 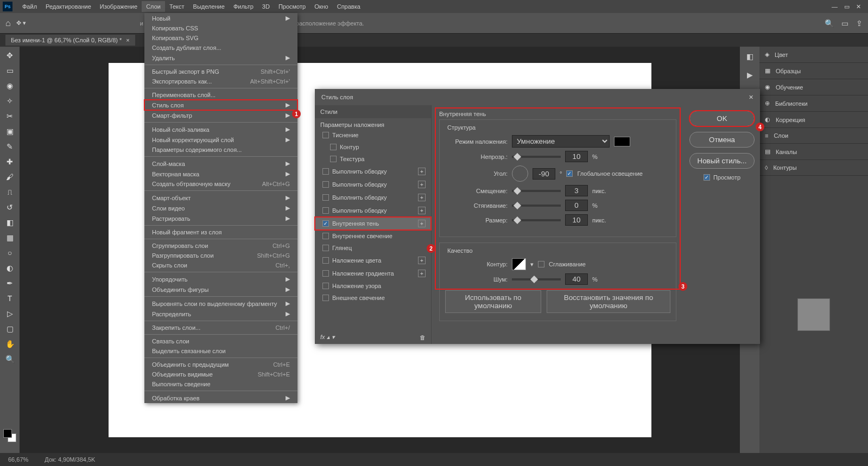 What do you see at coordinates (328, 337) in the screenshot?
I see `fx-icon: fx ▴ ▾` at bounding box center [328, 337].